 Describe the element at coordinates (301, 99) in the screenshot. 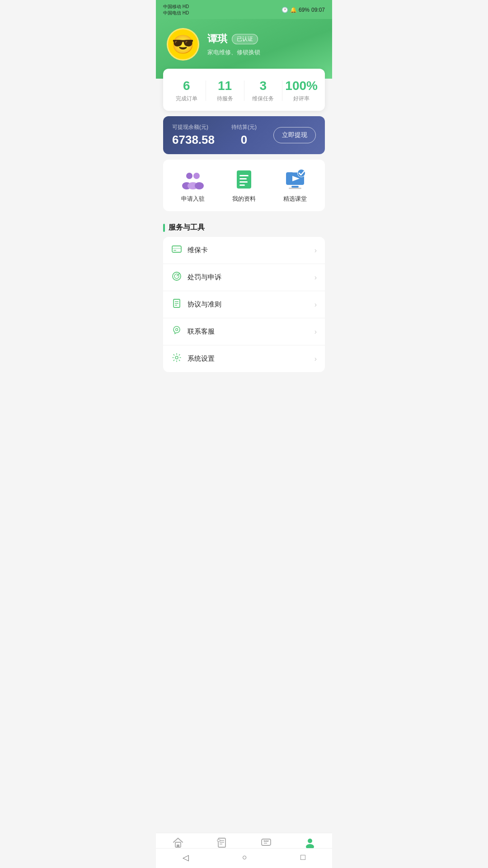

I see `stat-label-3: 好评率` at that location.